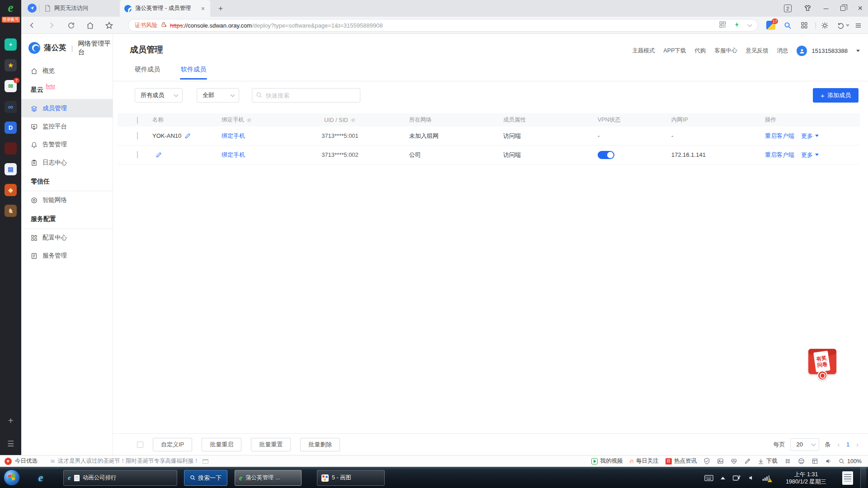 The width and height of the screenshot is (868, 488). What do you see at coordinates (67, 163) in the screenshot?
I see `sidebar-item-logs: 日志中心` at bounding box center [67, 163].